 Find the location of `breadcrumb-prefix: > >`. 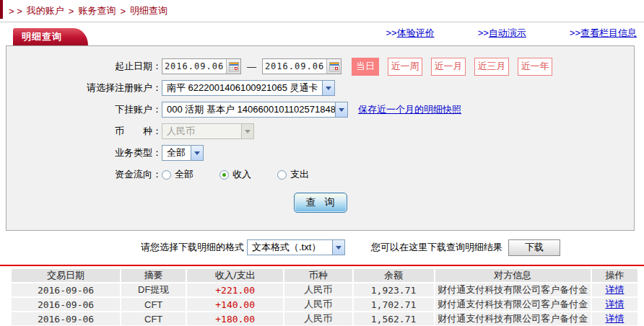

breadcrumb-prefix: > > is located at coordinates (16, 12).